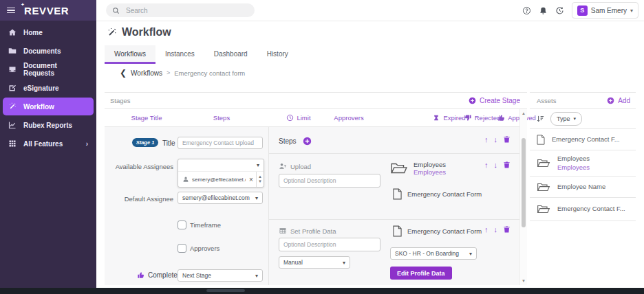 The width and height of the screenshot is (644, 294). Describe the element at coordinates (48, 32) in the screenshot. I see `sidebar-item-home: Home` at that location.